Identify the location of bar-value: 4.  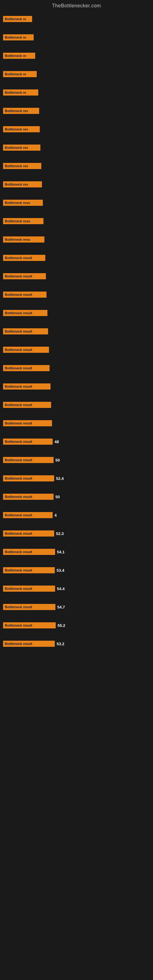
(56, 515).